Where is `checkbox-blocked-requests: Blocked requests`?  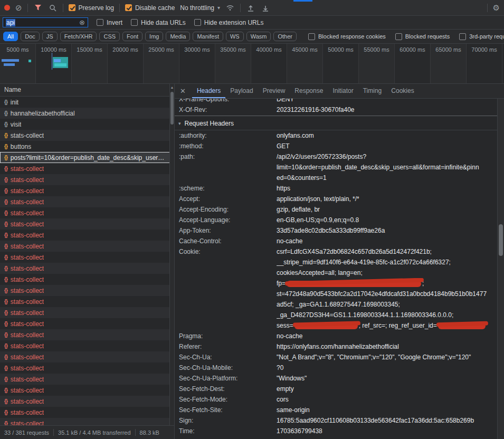
checkbox-blocked-requests: Blocked requests is located at coordinates (422, 37).